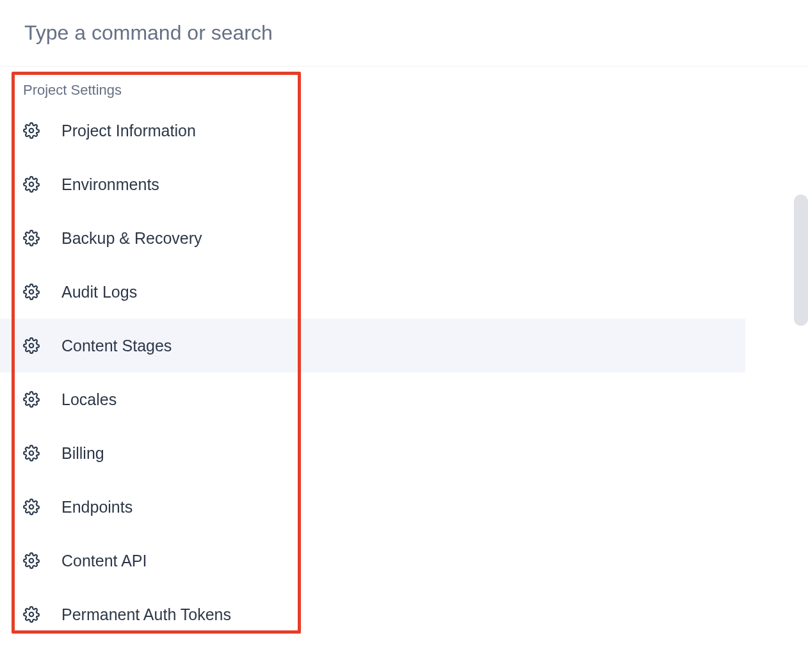 The height and width of the screenshot is (672, 808). What do you see at coordinates (373, 453) in the screenshot?
I see `menu-item-billing: Billing` at bounding box center [373, 453].